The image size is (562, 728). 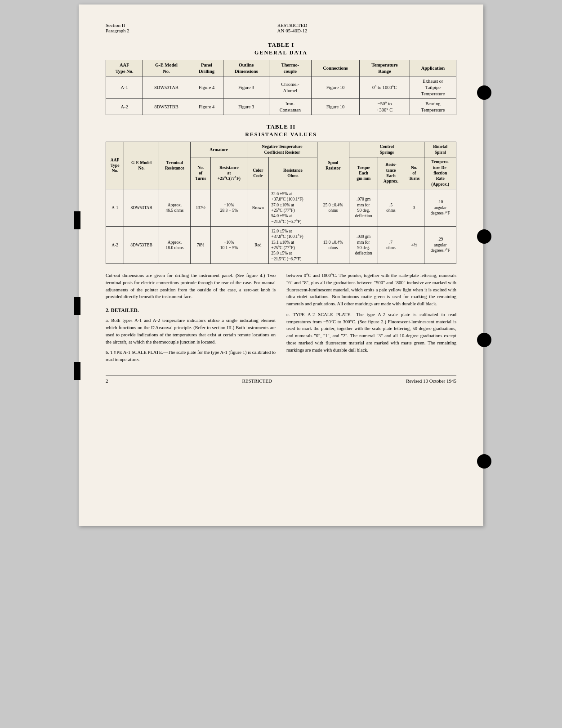 I want to click on col-aaf: AAFType No., so click(x=125, y=68).